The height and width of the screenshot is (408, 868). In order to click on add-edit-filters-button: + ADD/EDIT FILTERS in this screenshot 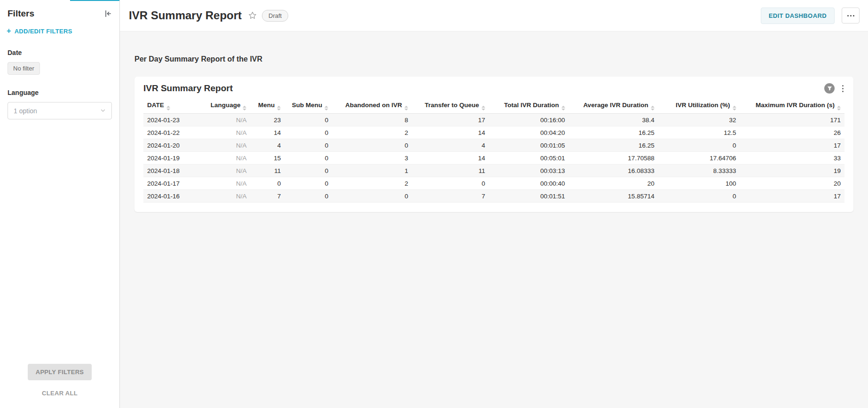, I will do `click(60, 29)`.